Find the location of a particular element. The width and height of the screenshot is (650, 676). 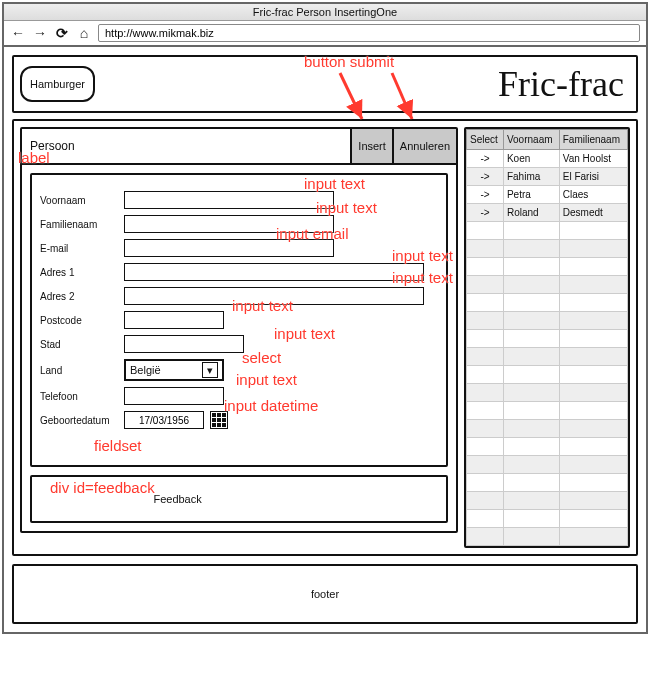

table-row: ->KoenVan Hoolst is located at coordinates (548, 159).